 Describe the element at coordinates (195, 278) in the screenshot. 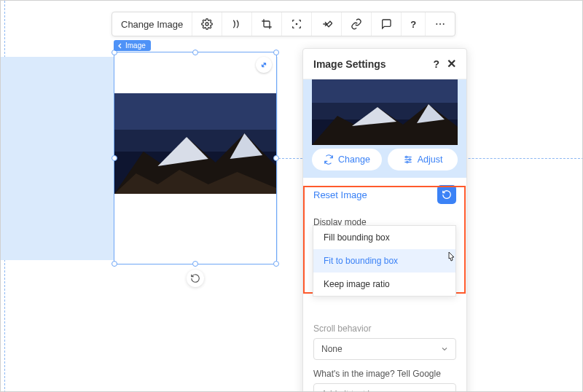

I see `undo-button` at that location.